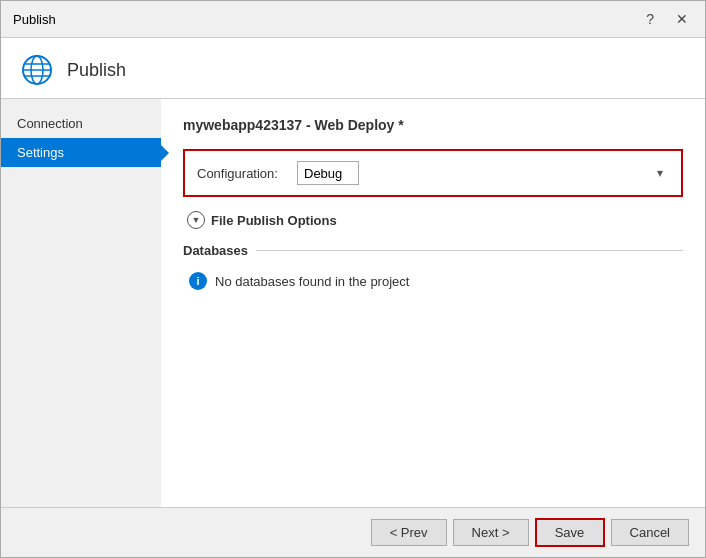 This screenshot has height=558, width=706. What do you see at coordinates (81, 152) in the screenshot?
I see `sidebar-item-settings: Settings` at bounding box center [81, 152].